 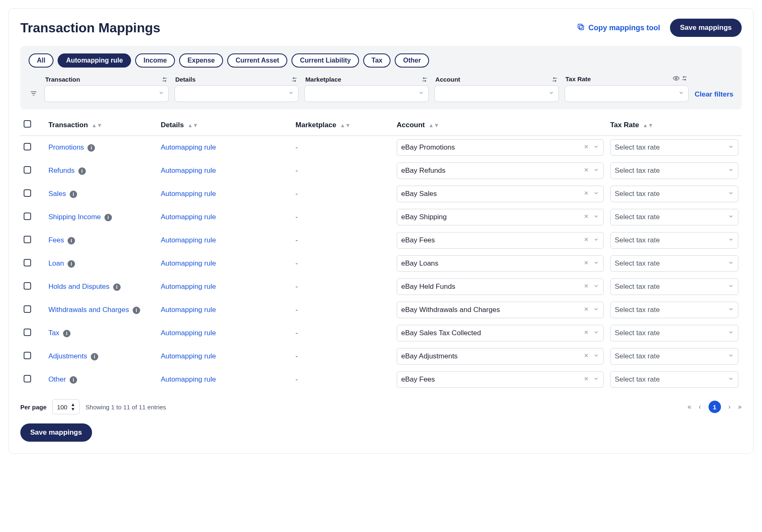 What do you see at coordinates (57, 194) in the screenshot?
I see `transaction-link: Sales` at bounding box center [57, 194].